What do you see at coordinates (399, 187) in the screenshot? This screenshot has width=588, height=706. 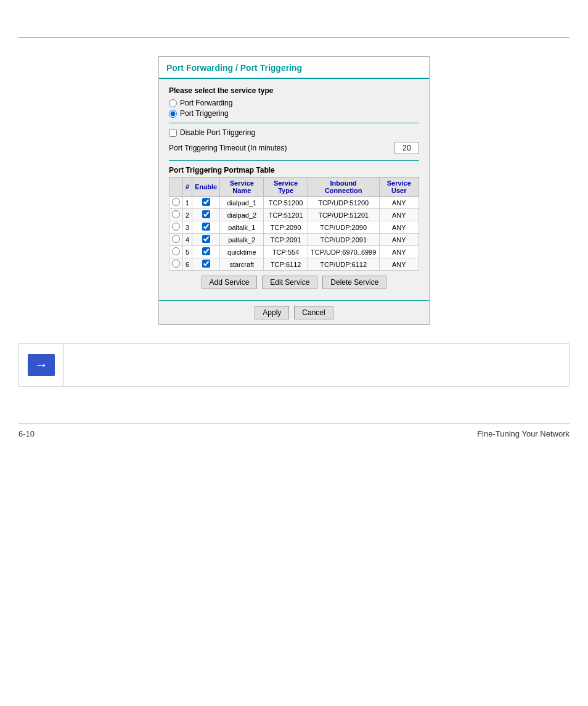 I see `col-header-user: Service User` at bounding box center [399, 187].